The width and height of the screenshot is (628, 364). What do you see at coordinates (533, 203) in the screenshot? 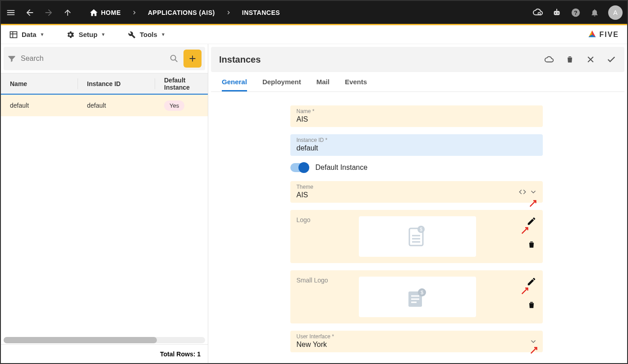
I see `annotation-arrow` at bounding box center [533, 203].